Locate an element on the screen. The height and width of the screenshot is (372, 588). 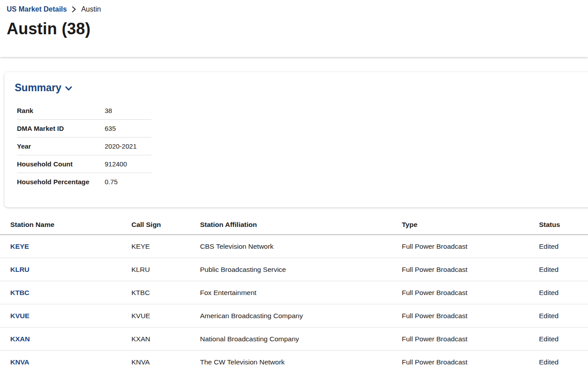
summary-field-label: Household Count is located at coordinates (61, 164).